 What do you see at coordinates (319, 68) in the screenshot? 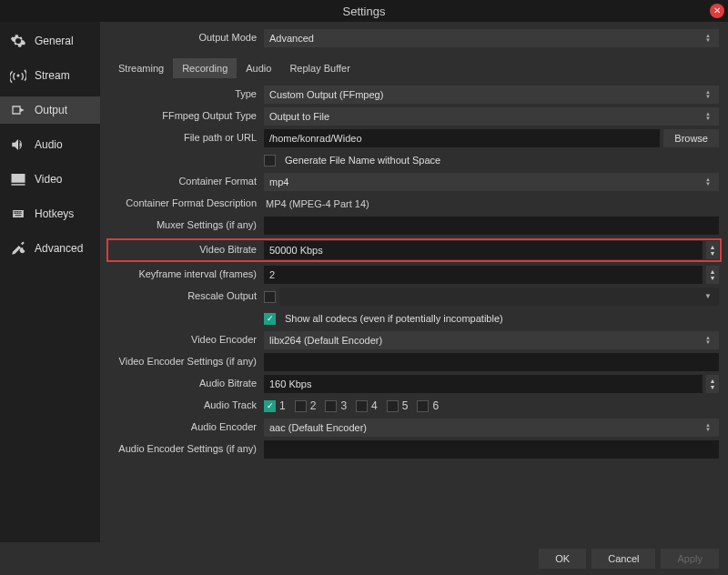
I see `tab-replay-buffer: Replay Buffer` at bounding box center [319, 68].